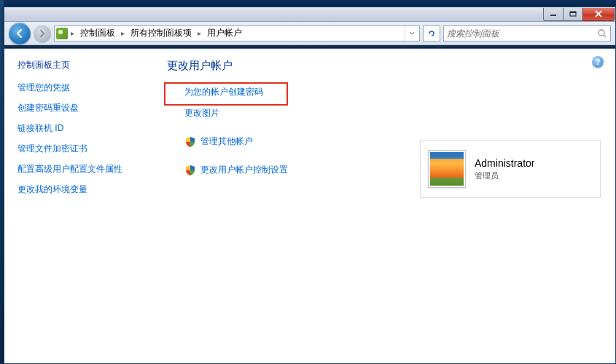 The image size is (616, 364). What do you see at coordinates (432, 33) in the screenshot?
I see `refresh-button` at bounding box center [432, 33].